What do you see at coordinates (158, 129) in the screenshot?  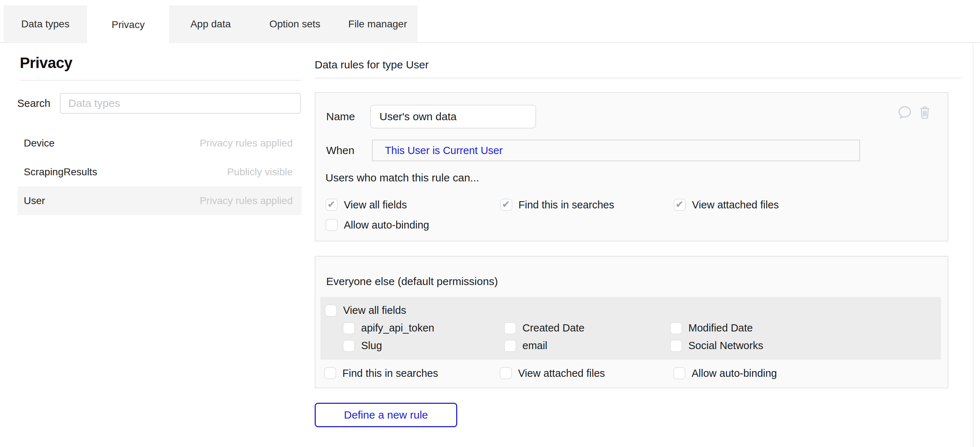 I see `privacy-sidebar: Privacy Search Device Privacy rules appl…` at bounding box center [158, 129].